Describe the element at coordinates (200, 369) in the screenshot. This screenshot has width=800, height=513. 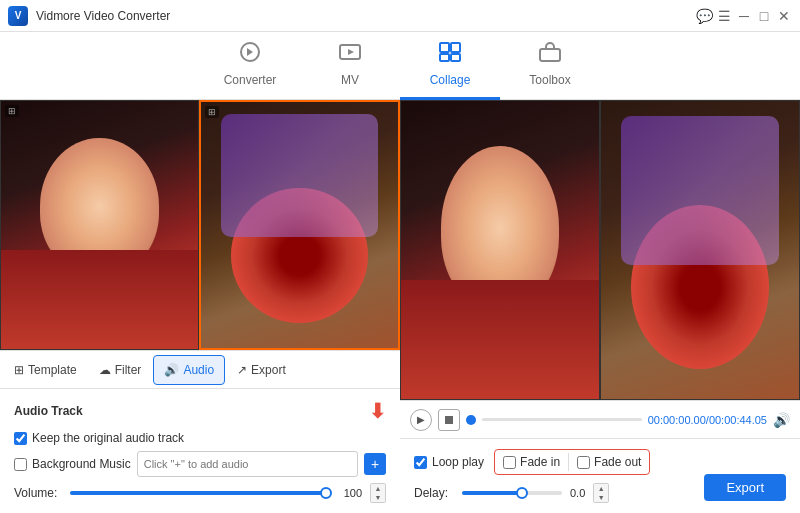
I see `editor-toolbar: ⊞ Template ☁ Filter 🔊 Audio ↗ Export` at that location.